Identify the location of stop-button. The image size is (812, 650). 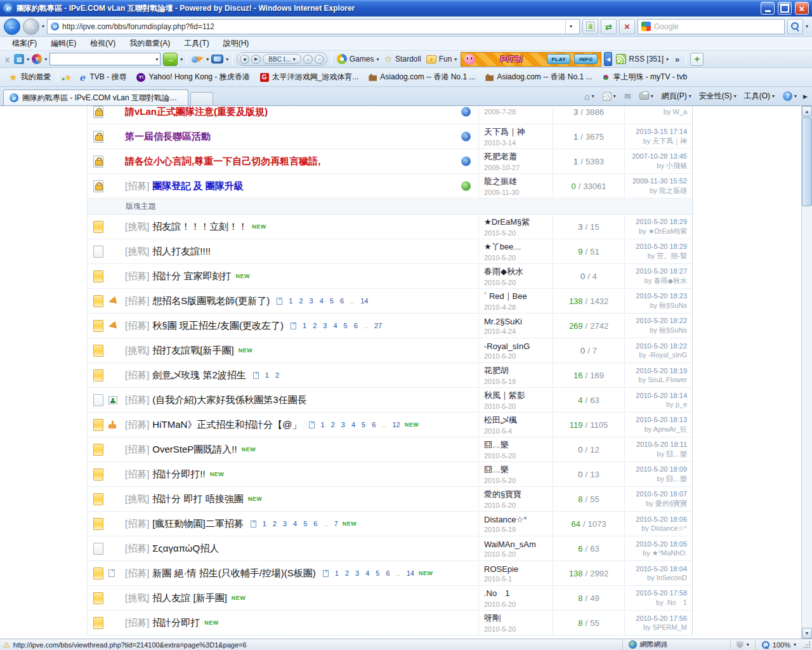
(627, 27).